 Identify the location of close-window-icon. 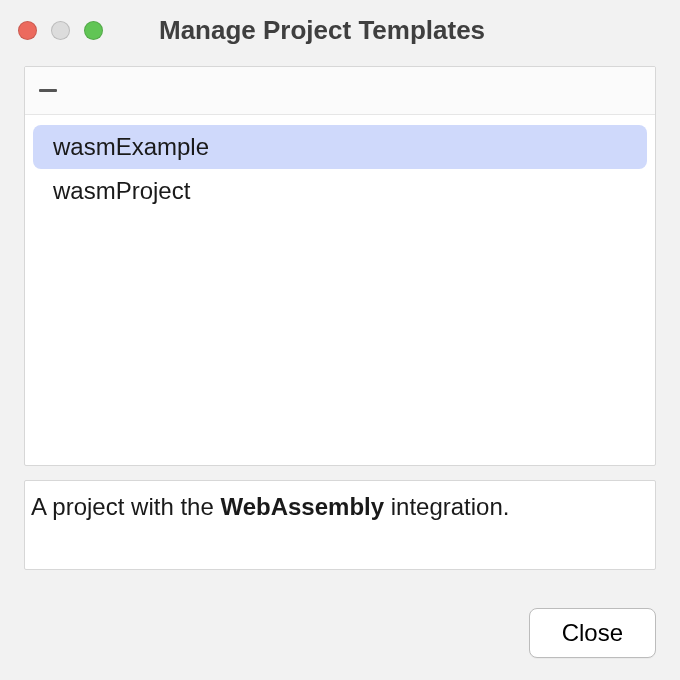
(28, 30).